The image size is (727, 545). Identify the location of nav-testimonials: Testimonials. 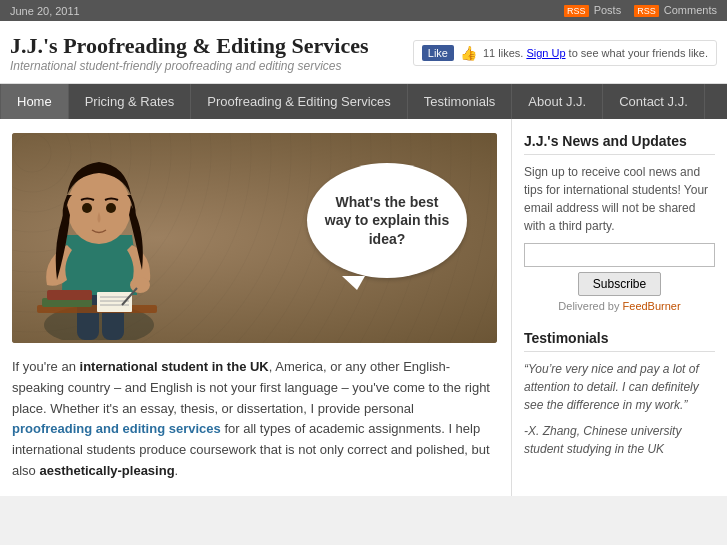
(460, 102).